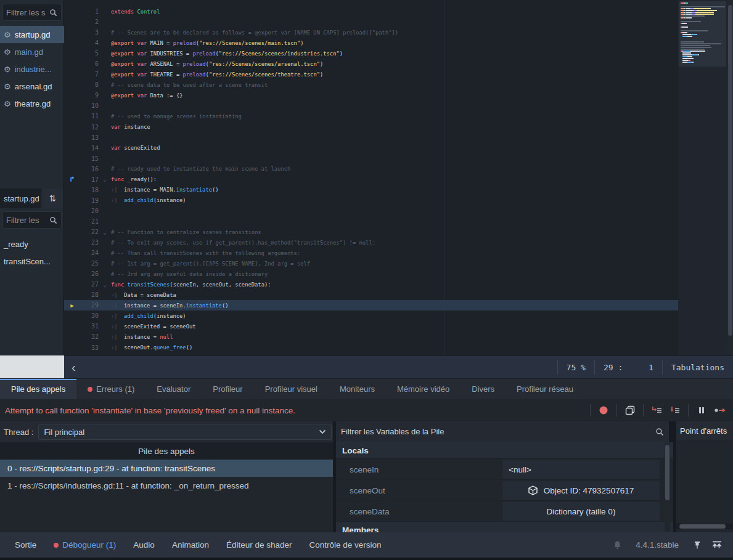  Describe the element at coordinates (371, 294) in the screenshot. I see `code-line: 28›|Data = sceneData` at that location.